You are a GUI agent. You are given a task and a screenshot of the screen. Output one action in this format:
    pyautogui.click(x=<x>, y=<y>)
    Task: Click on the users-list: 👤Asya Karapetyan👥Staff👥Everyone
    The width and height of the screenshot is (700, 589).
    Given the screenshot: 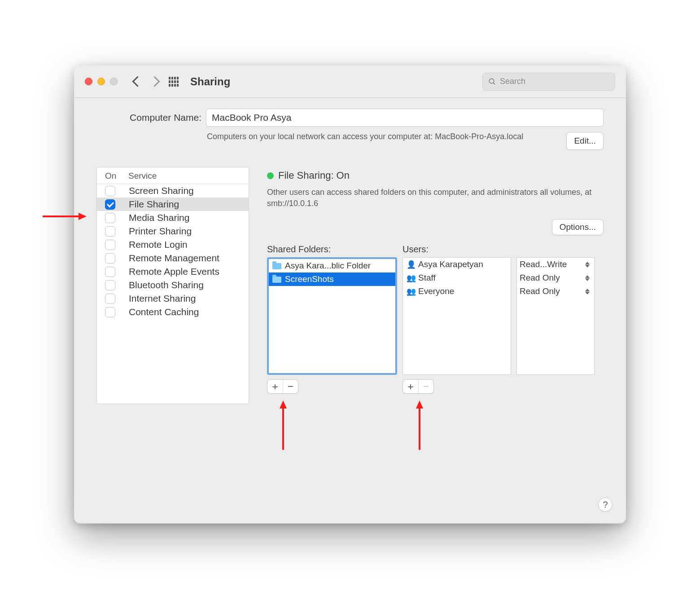 What is the action you would take?
    pyautogui.click(x=457, y=316)
    